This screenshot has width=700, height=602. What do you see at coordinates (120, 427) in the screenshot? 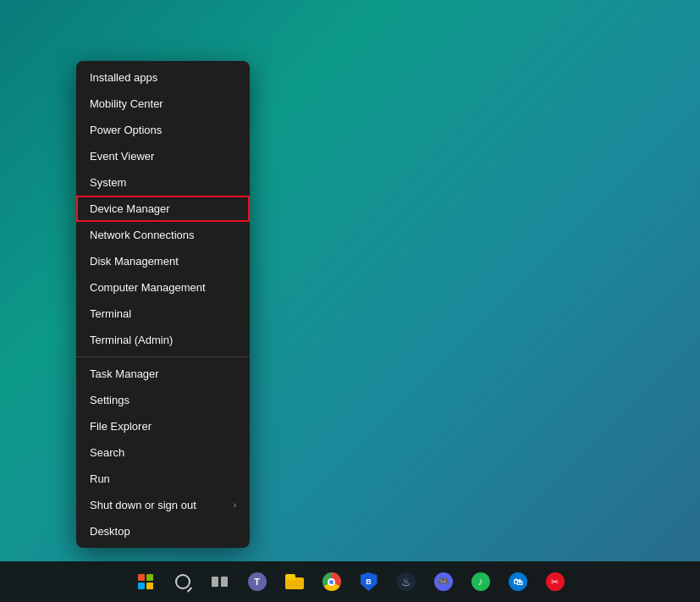
I see `menu-item-label: File Explorer` at bounding box center [120, 427].